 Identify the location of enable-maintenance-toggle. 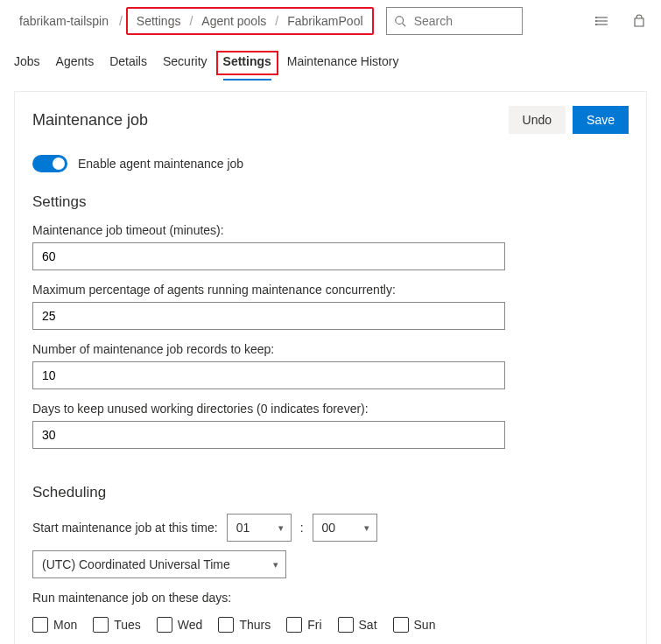
(50, 164).